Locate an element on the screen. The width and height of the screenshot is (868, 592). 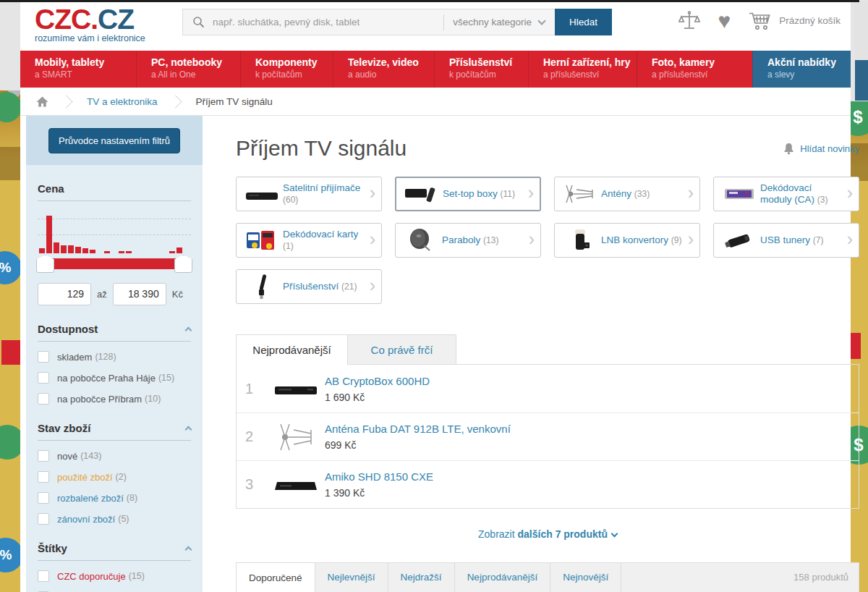
search-button: Hledat is located at coordinates (583, 22).